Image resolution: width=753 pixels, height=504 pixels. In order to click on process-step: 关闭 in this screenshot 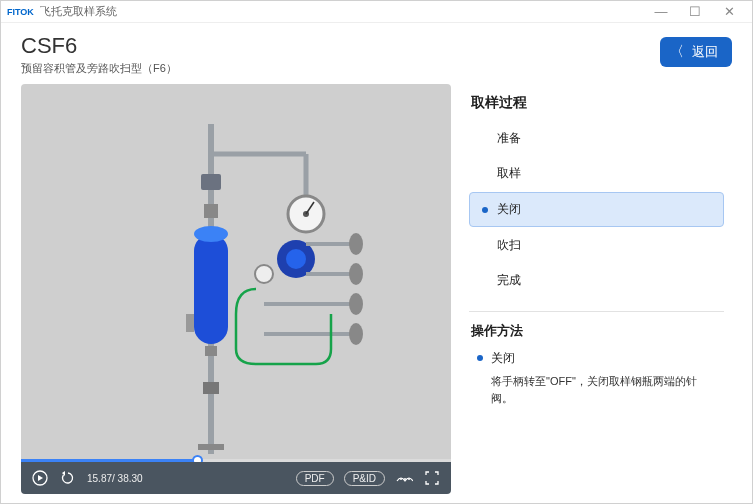, I will do `click(596, 210)`.